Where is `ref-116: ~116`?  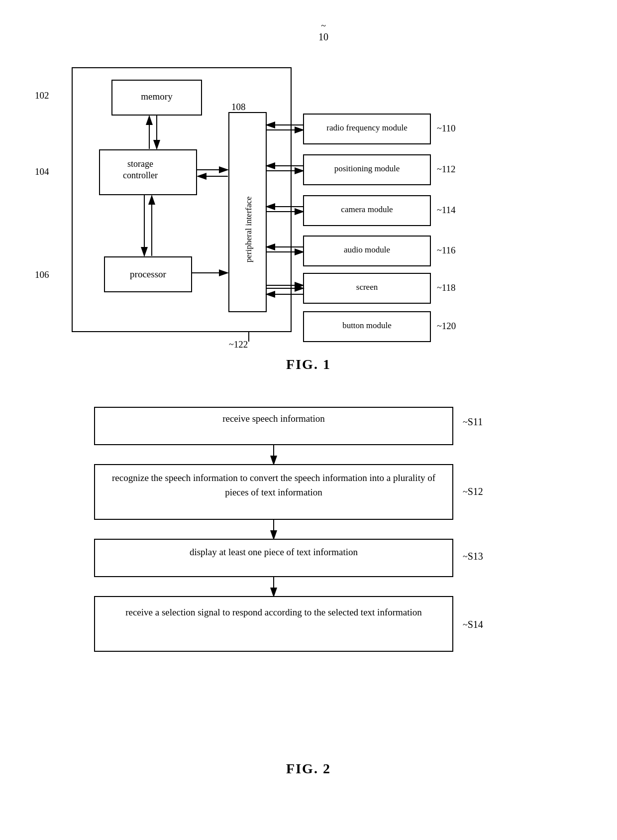
ref-116: ~116 is located at coordinates (446, 250).